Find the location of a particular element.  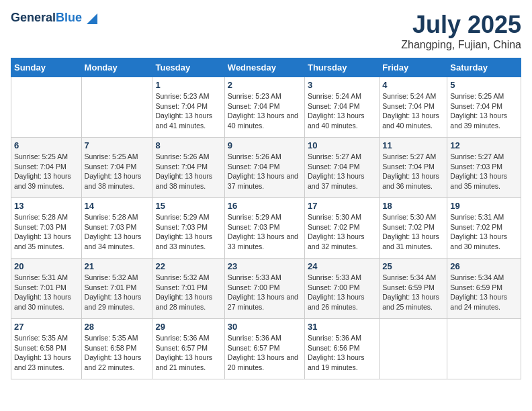

day-number: 15 is located at coordinates (188, 205).